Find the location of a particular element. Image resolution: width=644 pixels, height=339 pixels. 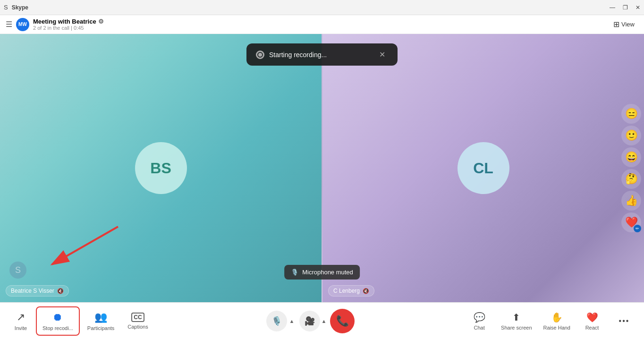

neutral-emoji-btn: 😑 is located at coordinates (631, 114).